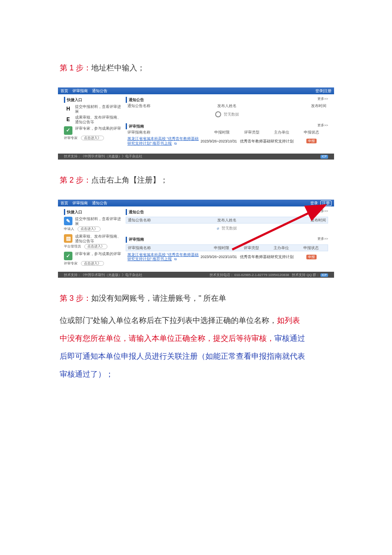 The width and height of the screenshot is (392, 555). Describe the element at coordinates (218, 114) in the screenshot. I see `empty-circle-icon` at that location.